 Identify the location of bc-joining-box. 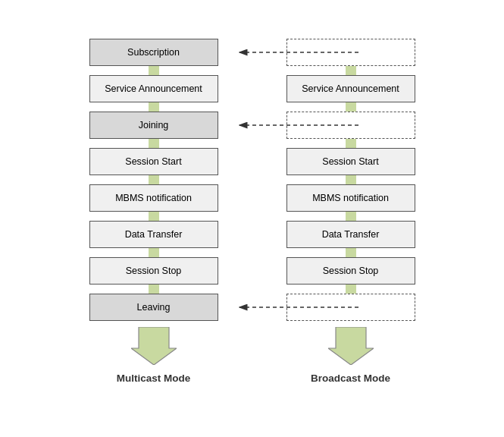
(351, 125).